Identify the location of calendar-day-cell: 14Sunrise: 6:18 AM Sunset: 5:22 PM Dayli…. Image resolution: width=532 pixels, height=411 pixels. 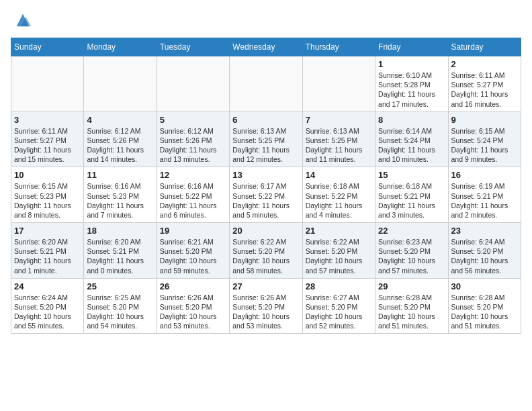
(339, 195).